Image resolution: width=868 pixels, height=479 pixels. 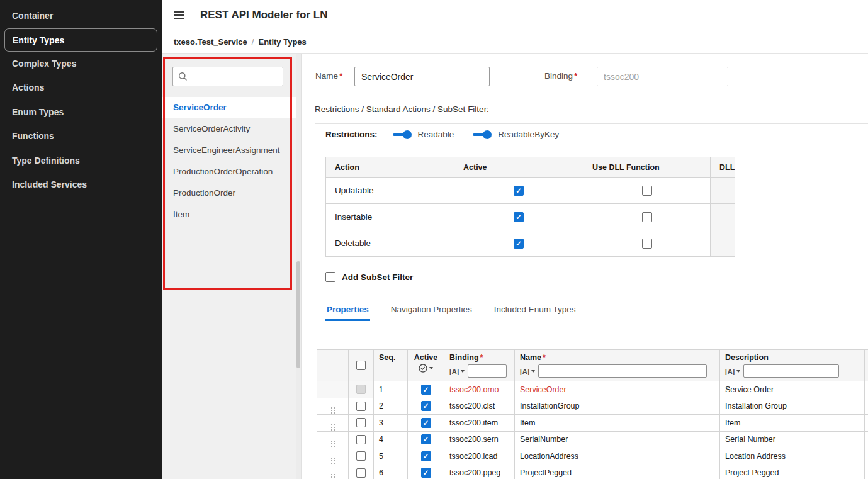 What do you see at coordinates (361, 439) in the screenshot?
I see `select-cell` at bounding box center [361, 439].